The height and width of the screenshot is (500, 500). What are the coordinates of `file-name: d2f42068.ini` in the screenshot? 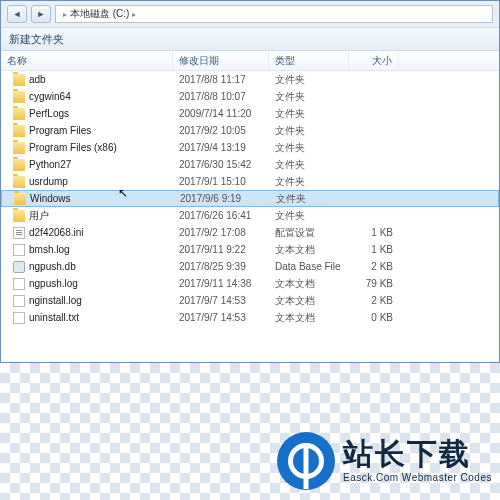 It's located at (56, 232).